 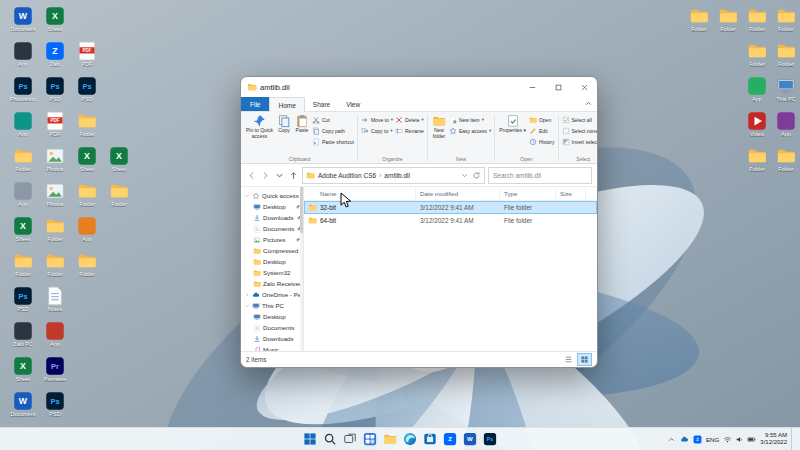 I want to click on sidebar-item-zalo-received-f: Zalo Received F, so click(x=272, y=284).